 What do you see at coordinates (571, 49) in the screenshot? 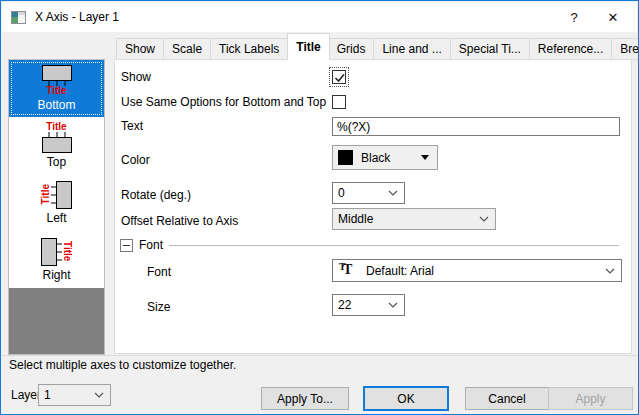
I see `tab-reference: Reference...` at bounding box center [571, 49].